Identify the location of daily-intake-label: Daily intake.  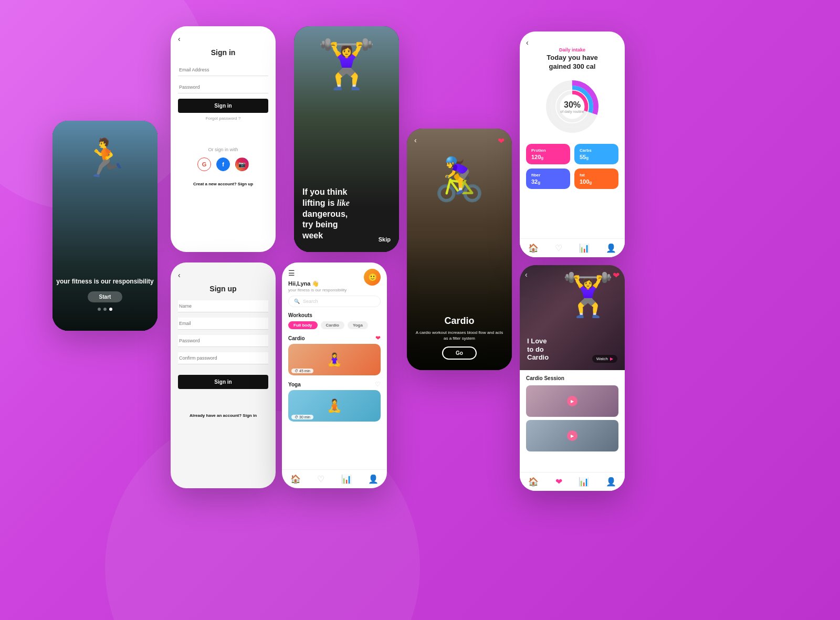
(572, 50).